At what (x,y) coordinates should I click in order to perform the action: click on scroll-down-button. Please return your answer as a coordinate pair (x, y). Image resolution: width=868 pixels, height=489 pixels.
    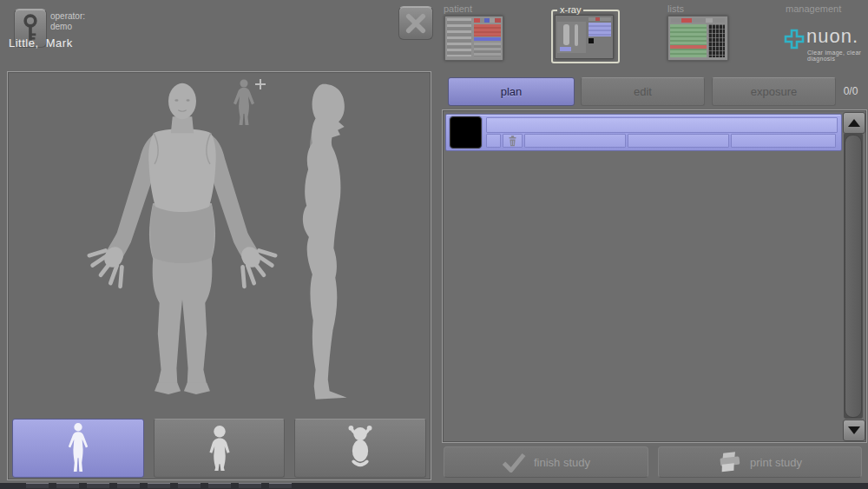
    Looking at the image, I should click on (854, 431).